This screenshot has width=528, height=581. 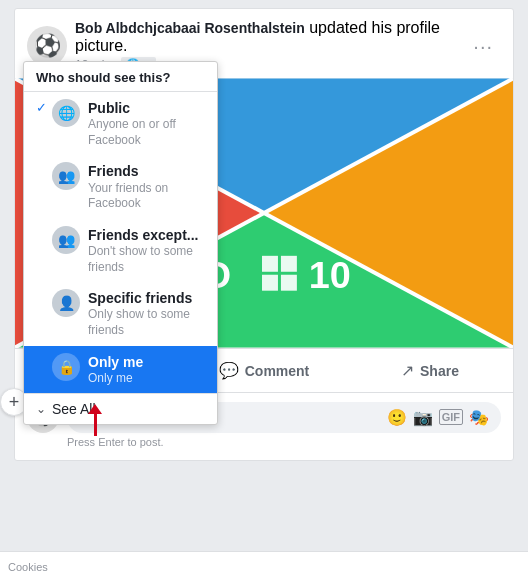 I want to click on gif-icon: GIF, so click(x=451, y=417).